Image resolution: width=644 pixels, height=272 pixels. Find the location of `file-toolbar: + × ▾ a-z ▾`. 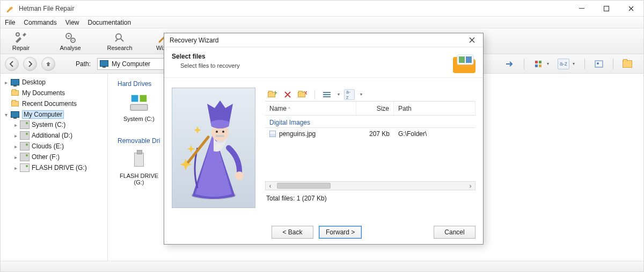

file-toolbar: + × ▾ a-z ▾ is located at coordinates (370, 95).